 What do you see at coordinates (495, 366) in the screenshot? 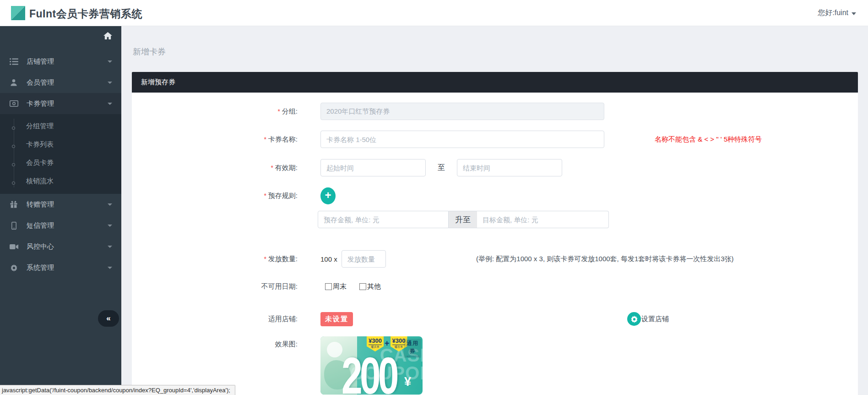
I see `form-row-preview: 效果图: CASH COUPON 200 ¥` at bounding box center [495, 366].